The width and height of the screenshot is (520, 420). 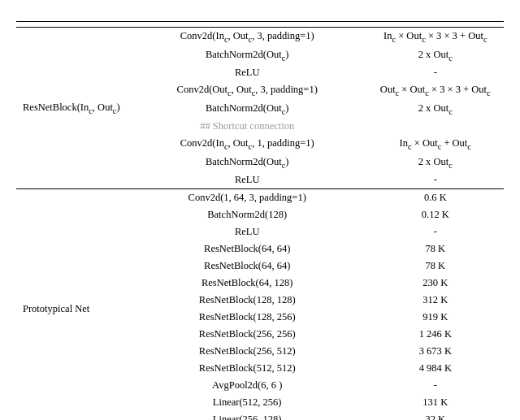 I want to click on proto-layer-cell: BatchNorm2d(128), so click(x=247, y=214).